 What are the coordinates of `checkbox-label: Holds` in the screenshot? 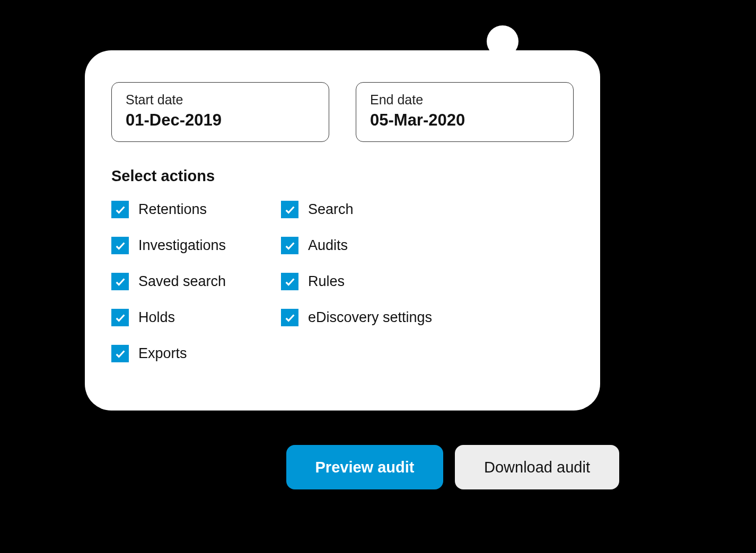 It's located at (157, 318).